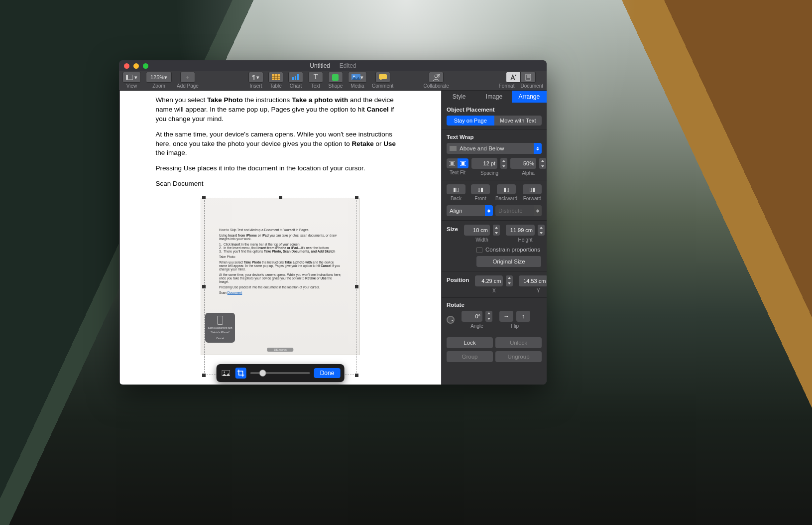 Image resolution: width=812 pixels, height=525 pixels. What do you see at coordinates (451, 320) in the screenshot?
I see `rotate-dial` at bounding box center [451, 320].